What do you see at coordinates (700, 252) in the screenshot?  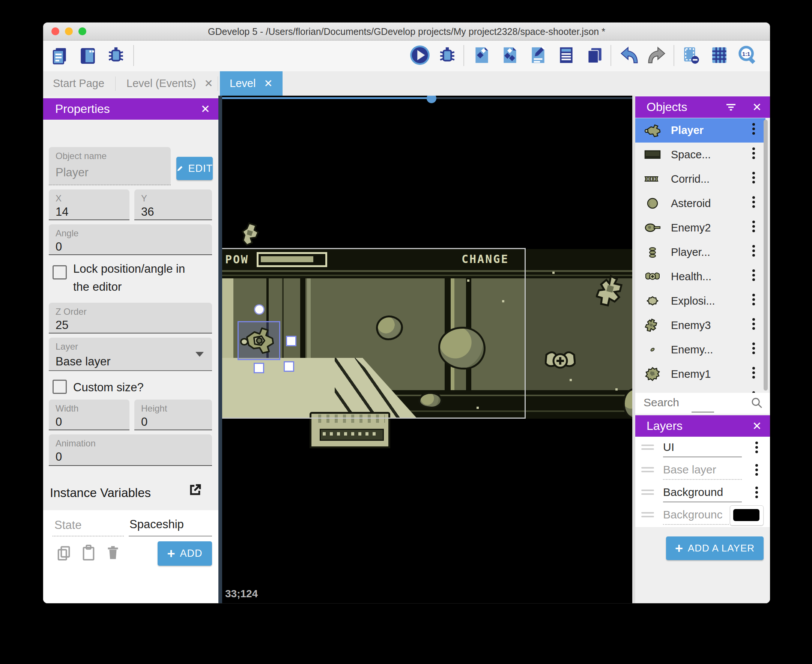 I see `object-row-playerbullet: Player...` at bounding box center [700, 252].